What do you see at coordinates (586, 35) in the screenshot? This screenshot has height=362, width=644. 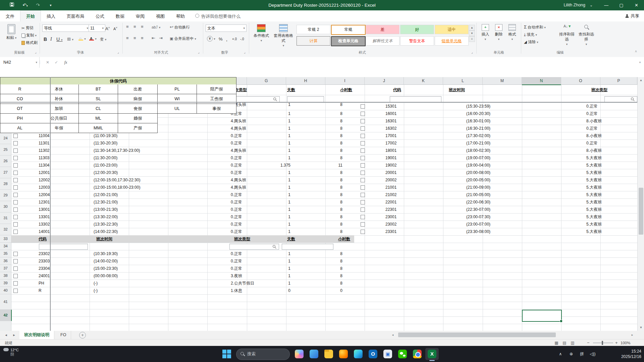 I see `find-select-button: 查找和选择▾` at bounding box center [586, 35].